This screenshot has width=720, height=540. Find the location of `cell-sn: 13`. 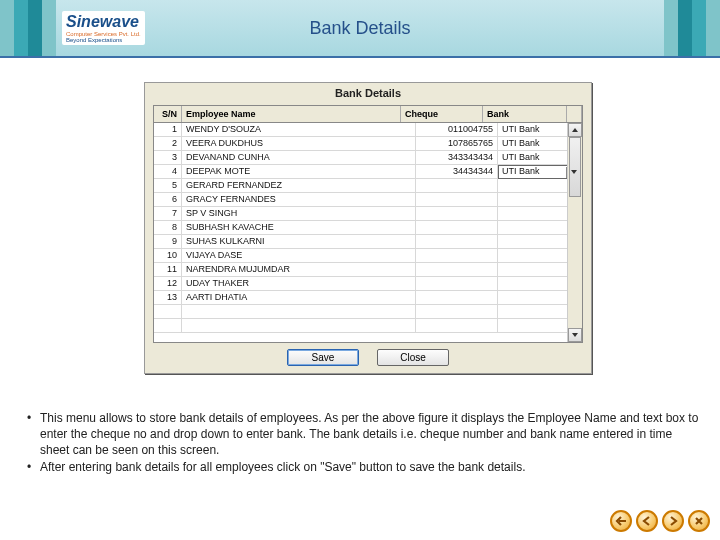

cell-sn: 13 is located at coordinates (168, 298).